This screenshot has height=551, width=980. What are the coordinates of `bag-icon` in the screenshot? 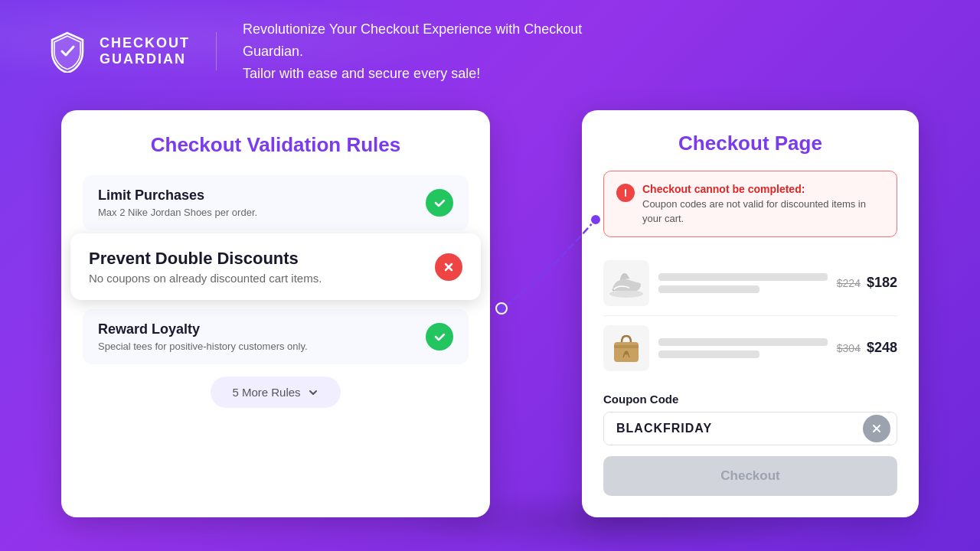 It's located at (626, 348).